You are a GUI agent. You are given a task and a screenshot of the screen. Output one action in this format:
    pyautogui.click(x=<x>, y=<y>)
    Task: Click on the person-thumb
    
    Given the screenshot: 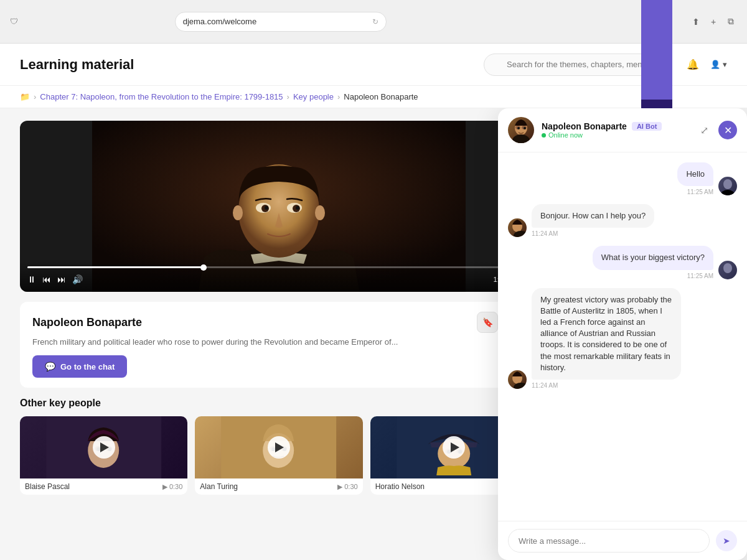 What is the action you would take?
    pyautogui.click(x=279, y=447)
    